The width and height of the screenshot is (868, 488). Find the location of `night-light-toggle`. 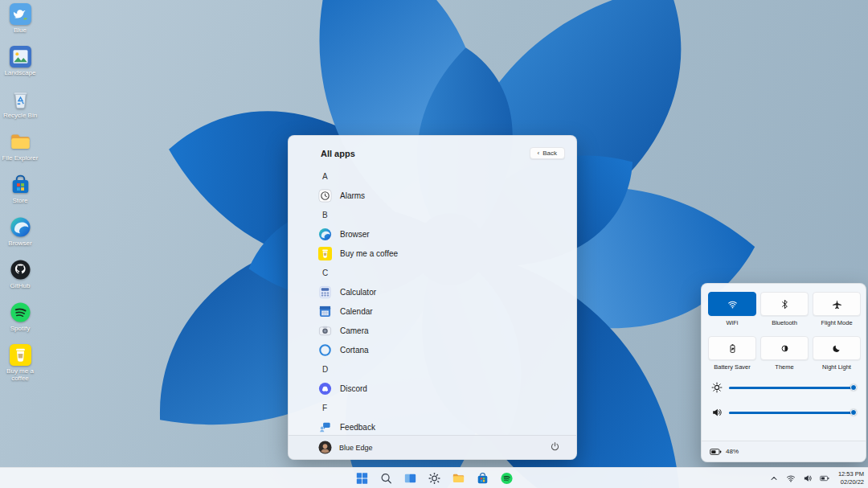

night-light-toggle is located at coordinates (837, 348).